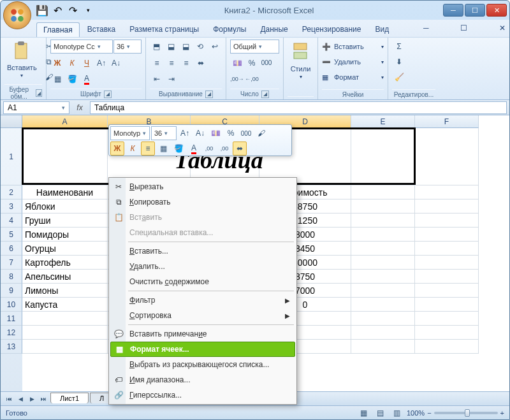 The image size is (510, 420). What do you see at coordinates (157, 79) in the screenshot?
I see `decrease-indent-icon: ⇤` at bounding box center [157, 79].